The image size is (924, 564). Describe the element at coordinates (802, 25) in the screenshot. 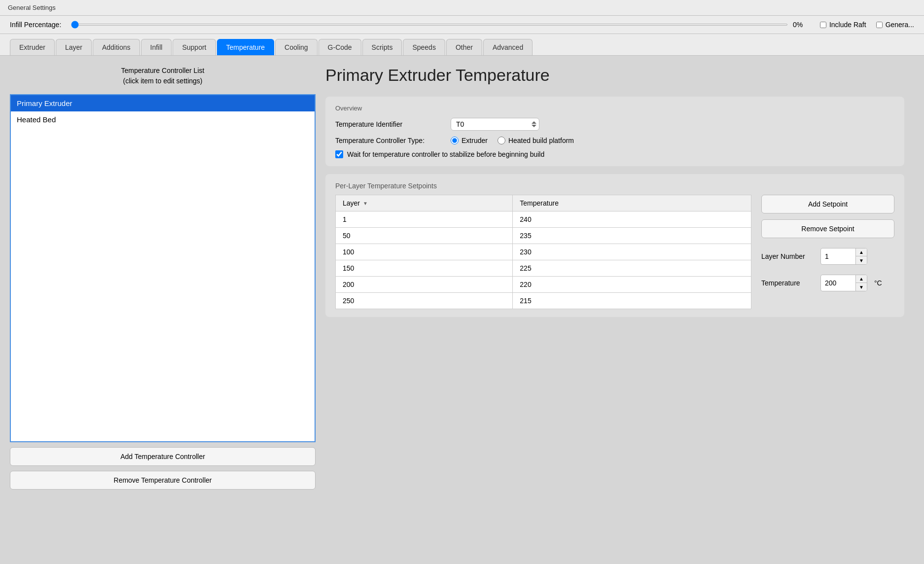

I see `infill-percent: 0%` at that location.